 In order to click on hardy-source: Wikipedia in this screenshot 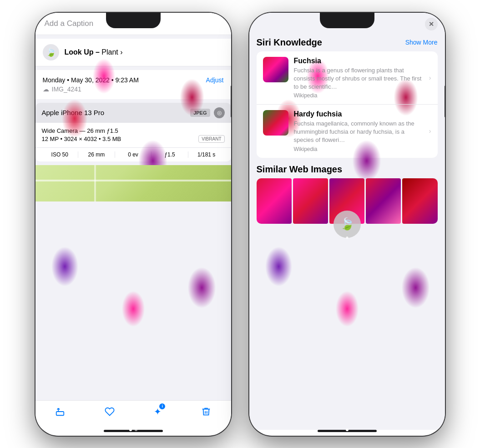, I will do `click(359, 149)`.